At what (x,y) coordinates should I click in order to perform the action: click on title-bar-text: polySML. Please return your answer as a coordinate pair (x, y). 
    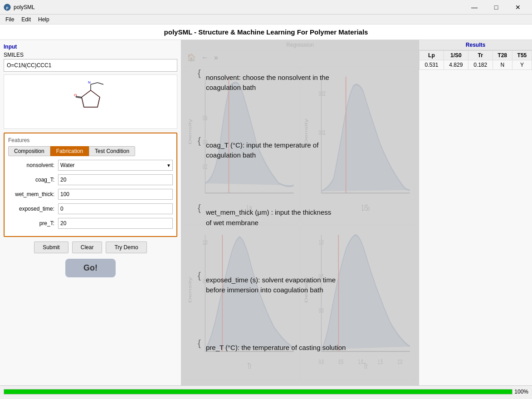
    Looking at the image, I should click on (239, 7).